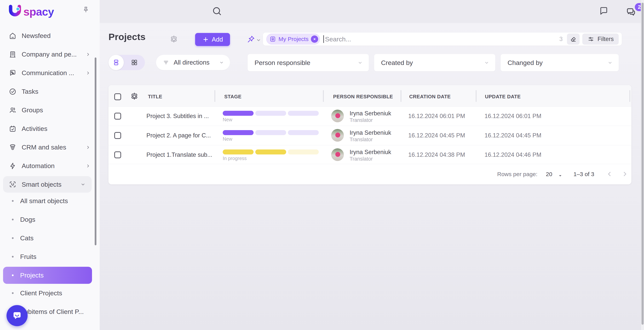 The image size is (644, 330). Describe the element at coordinates (584, 174) in the screenshot. I see `pagination-range: 1–3 of 3` at that location.